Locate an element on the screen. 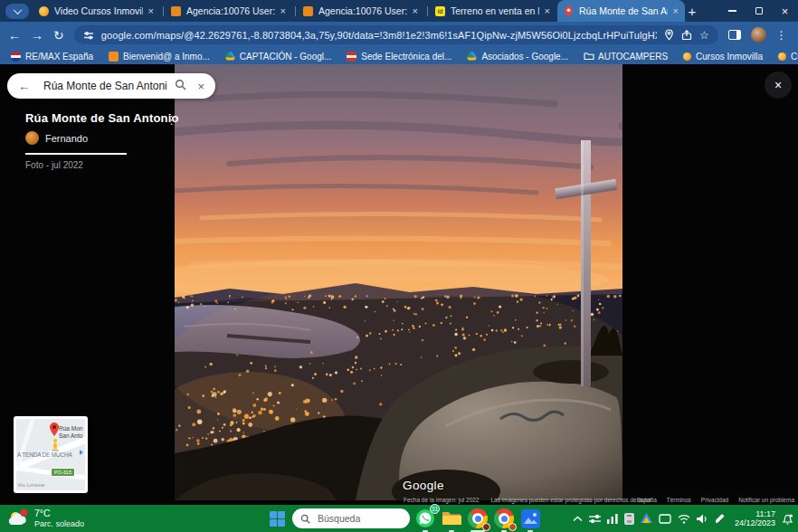  bookmark-folder-autocampers: AUTOCAMPERS is located at coordinates (626, 56).